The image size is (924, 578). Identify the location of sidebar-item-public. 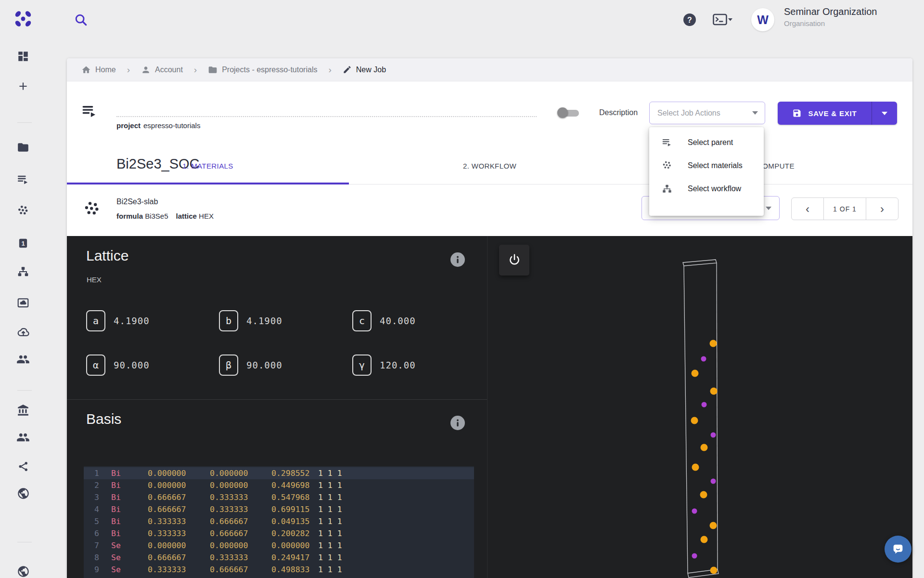
(23, 493).